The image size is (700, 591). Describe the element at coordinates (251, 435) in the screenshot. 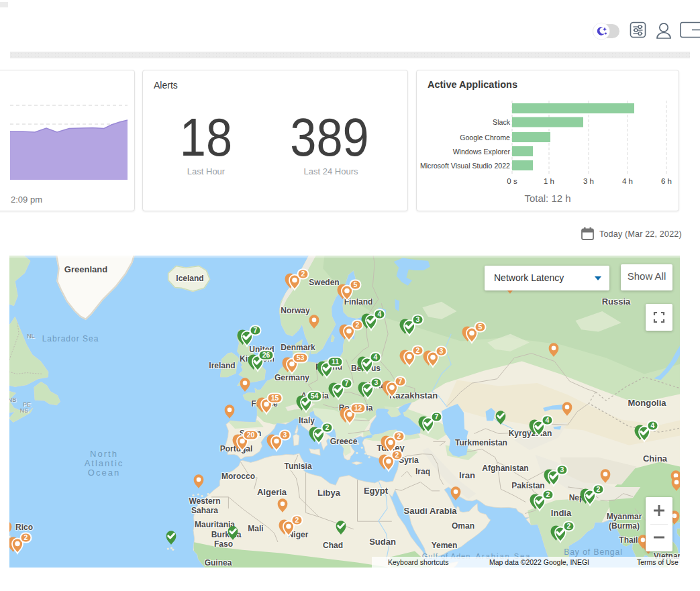

I see `svg-text: 20` at that location.